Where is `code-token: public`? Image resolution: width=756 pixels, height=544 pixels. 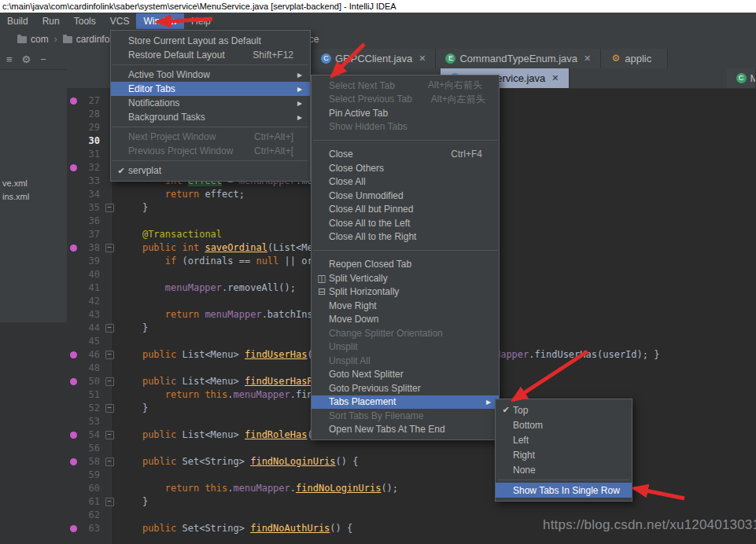 code-token: public is located at coordinates (159, 435).